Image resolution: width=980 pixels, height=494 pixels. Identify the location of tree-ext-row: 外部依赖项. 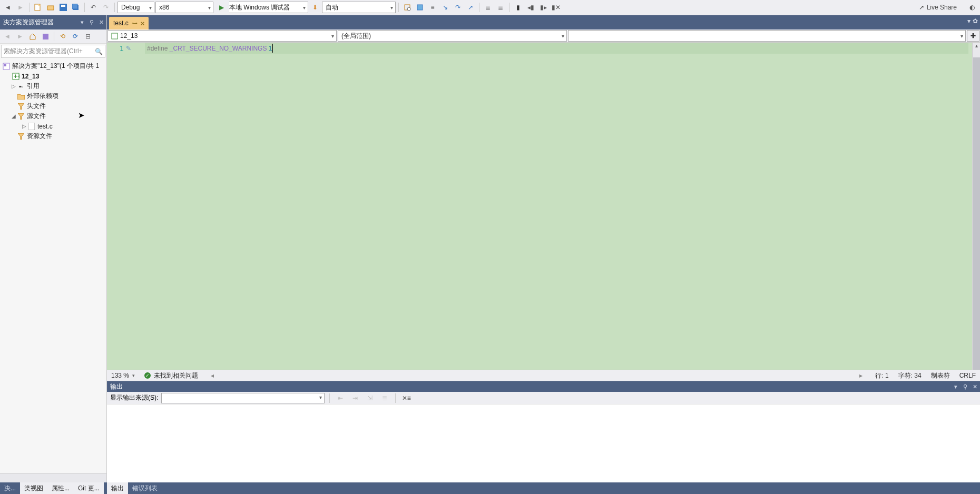
(53, 96).